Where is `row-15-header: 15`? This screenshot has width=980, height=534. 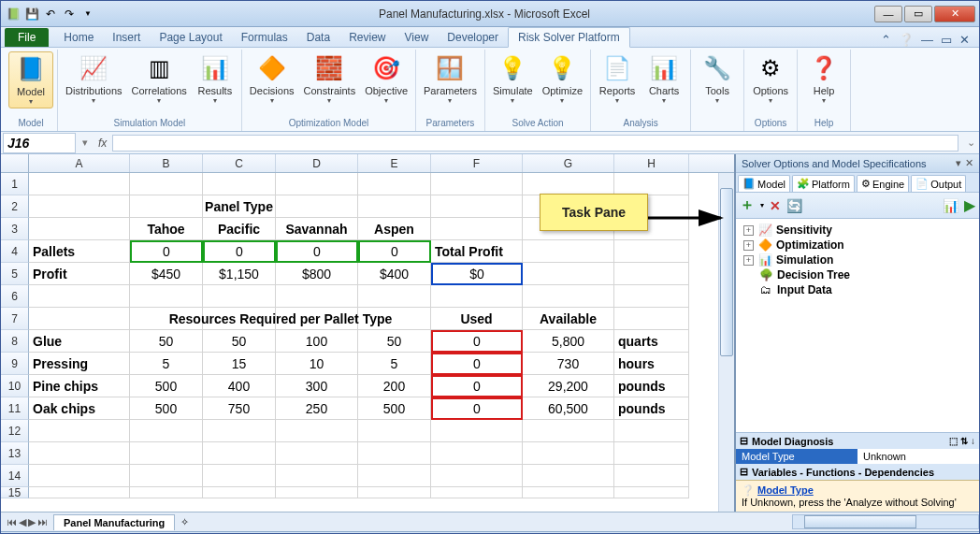 row-15-header: 15 is located at coordinates (15, 493).